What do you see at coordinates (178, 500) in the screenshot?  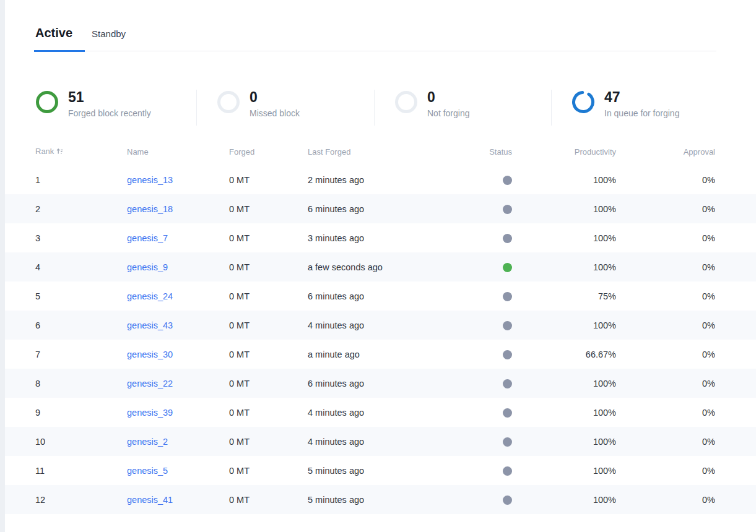 I see `name-cell: genesis_41` at bounding box center [178, 500].